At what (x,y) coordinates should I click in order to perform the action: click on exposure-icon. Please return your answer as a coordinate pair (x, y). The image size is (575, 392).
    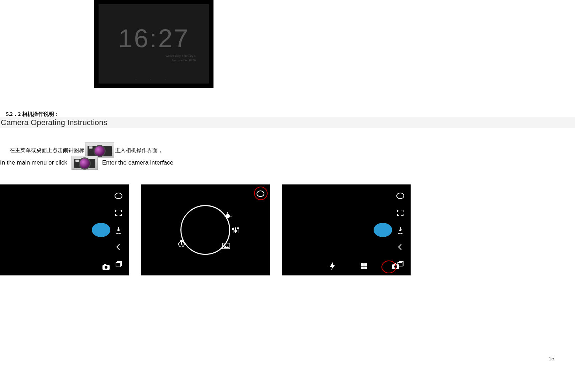
    Looking at the image, I should click on (228, 216).